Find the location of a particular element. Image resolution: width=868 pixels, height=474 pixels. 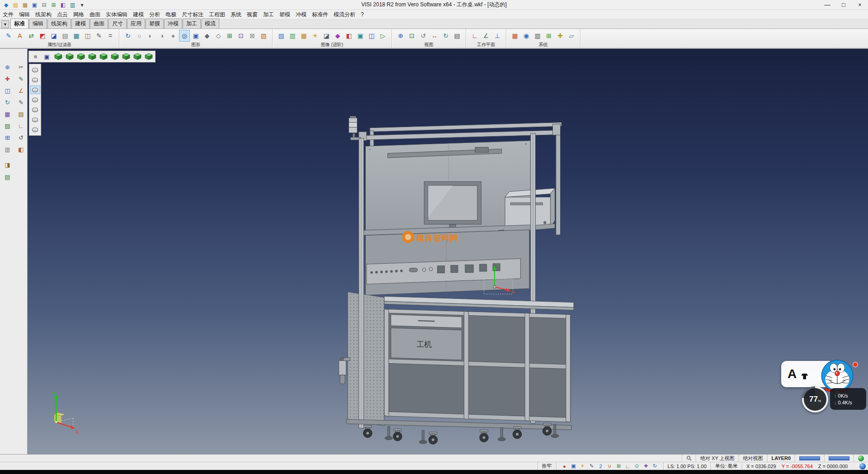

bottom-view-icon is located at coordinates (126, 57).